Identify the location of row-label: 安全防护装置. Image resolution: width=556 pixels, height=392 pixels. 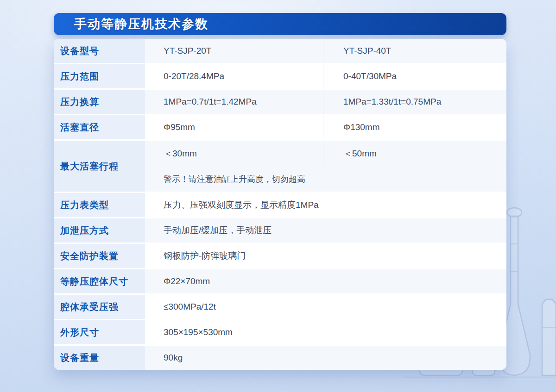
(99, 256).